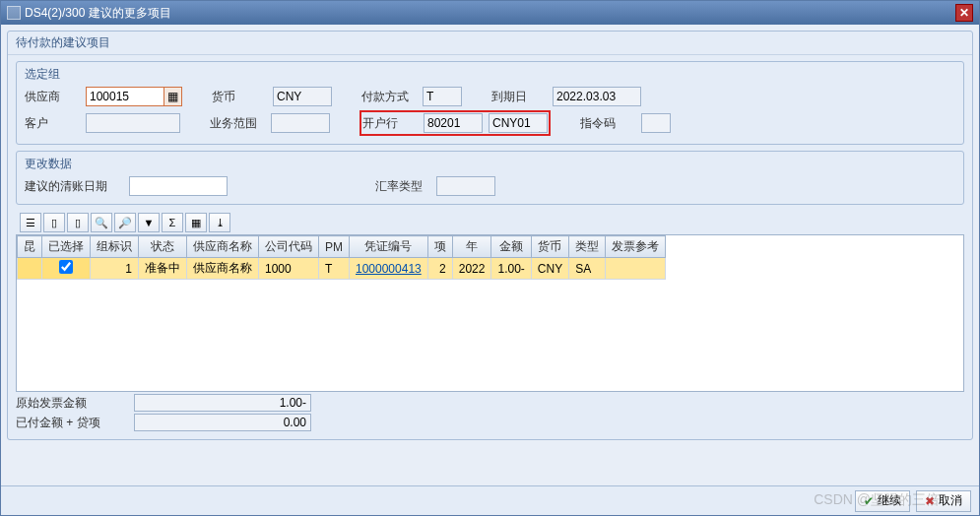 This screenshot has height=516, width=980. I want to click on cell-invref, so click(636, 269).